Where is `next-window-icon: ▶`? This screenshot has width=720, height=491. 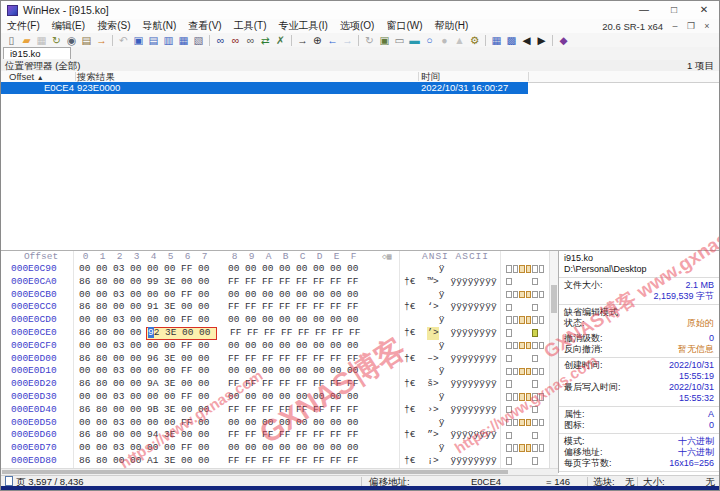
next-window-icon: ▶ is located at coordinates (542, 40).